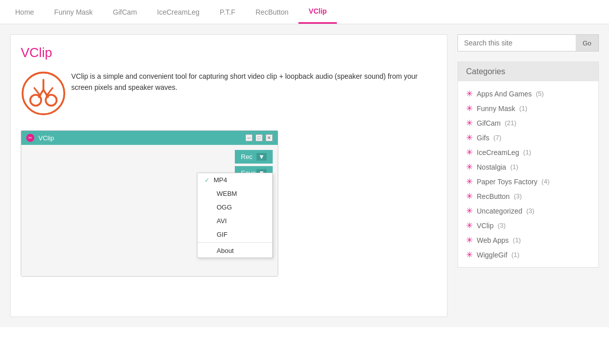  Describe the element at coordinates (528, 167) in the screenshot. I see `category-item: ✳ Nostalgia (1)` at that location.